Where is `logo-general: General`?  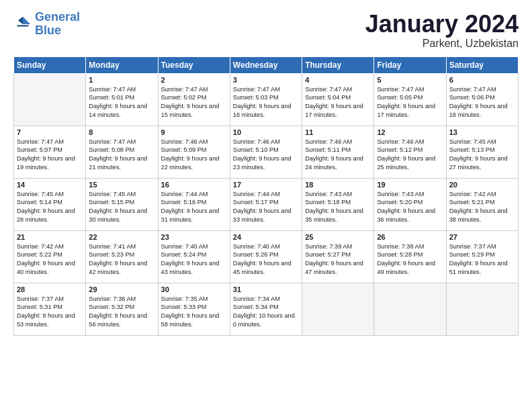
logo-general: General is located at coordinates (58, 17).